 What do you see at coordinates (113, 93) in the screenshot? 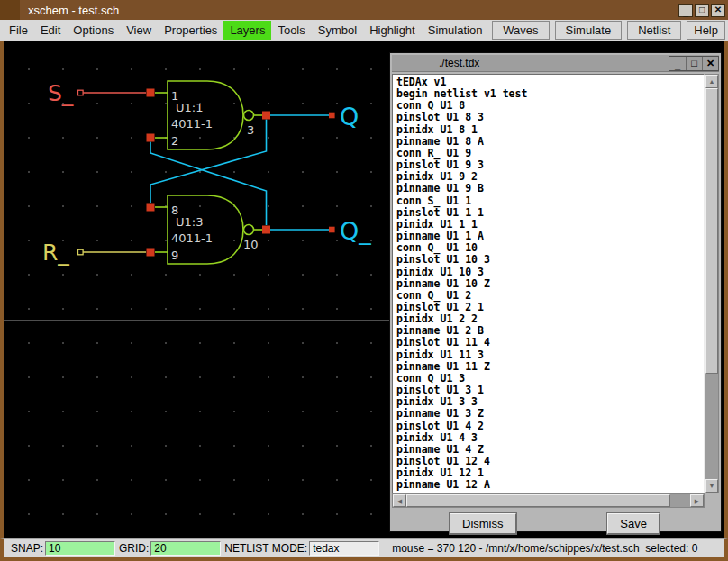
I see `wire-set-input` at bounding box center [113, 93].